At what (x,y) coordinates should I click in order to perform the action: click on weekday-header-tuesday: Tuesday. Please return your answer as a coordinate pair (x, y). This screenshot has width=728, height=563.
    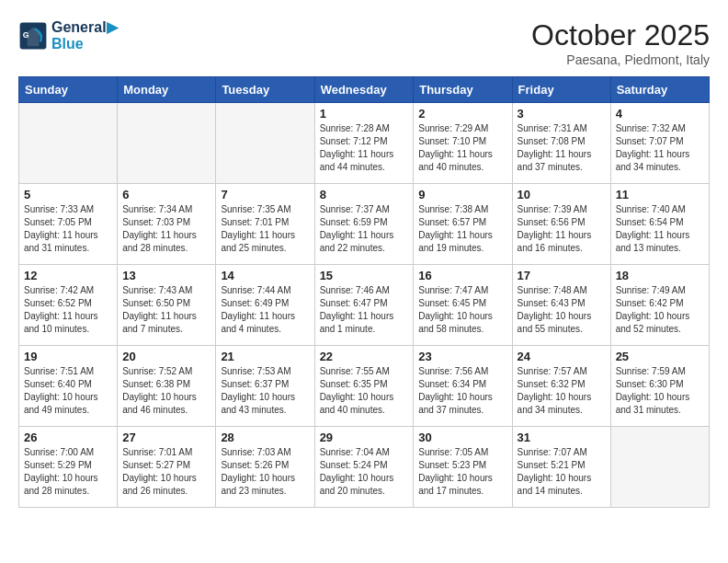
    Looking at the image, I should click on (265, 90).